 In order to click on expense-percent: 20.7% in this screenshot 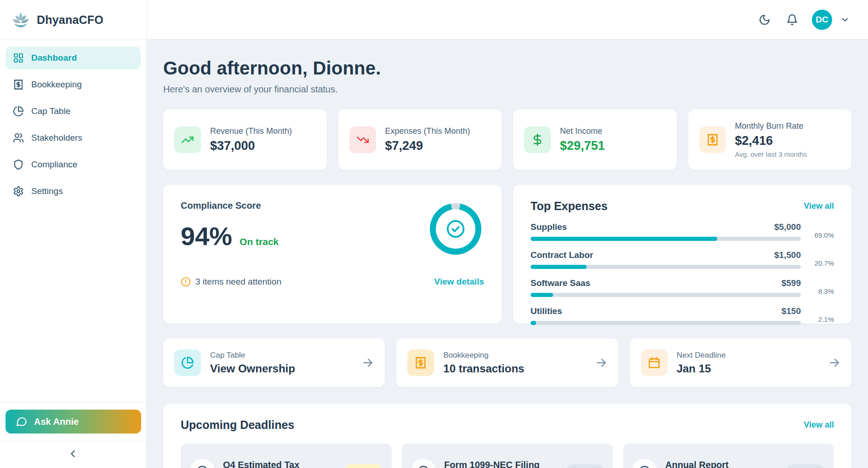, I will do `click(817, 259)`.